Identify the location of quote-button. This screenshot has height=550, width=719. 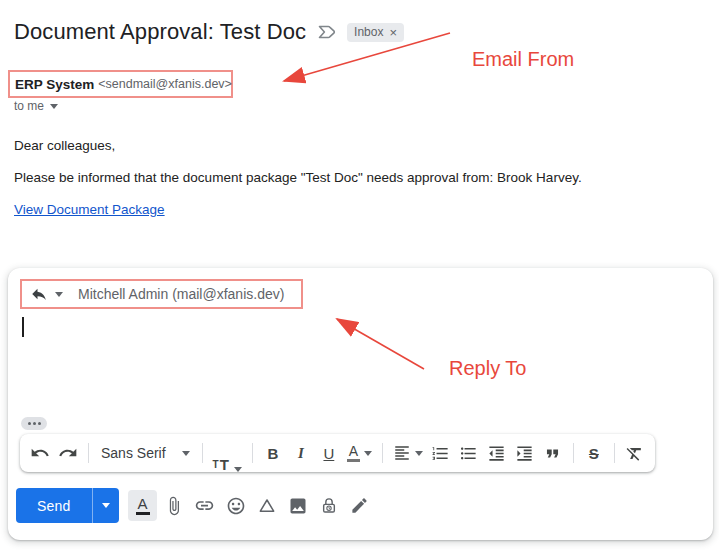
(553, 453).